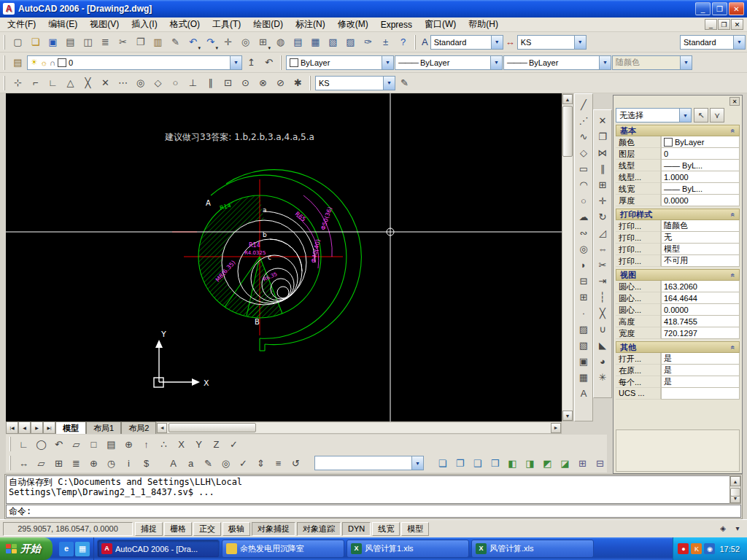  What do you see at coordinates (700, 333) in the screenshot?
I see `property-value: 720.1297` at bounding box center [700, 333].